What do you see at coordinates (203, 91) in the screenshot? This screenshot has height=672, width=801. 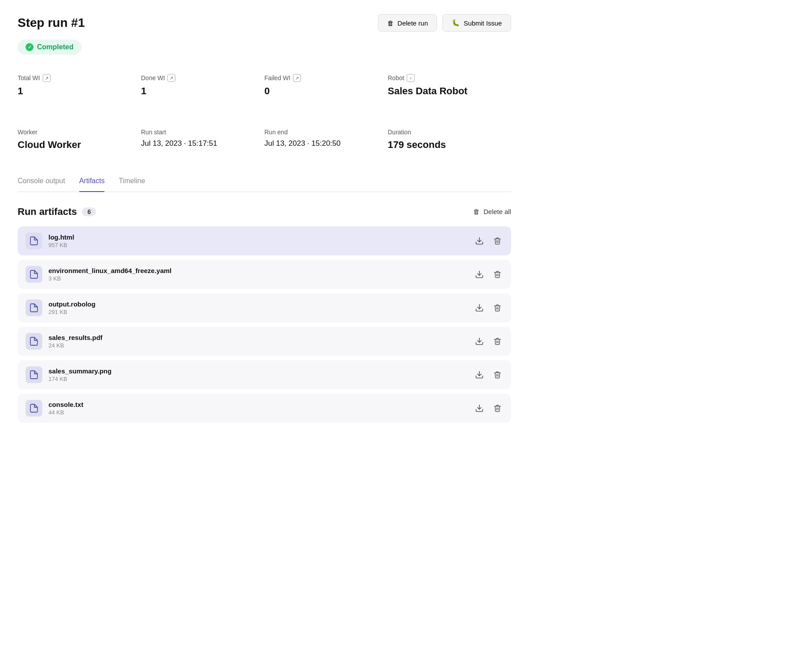 I see `done-wi-value: 1` at bounding box center [203, 91].